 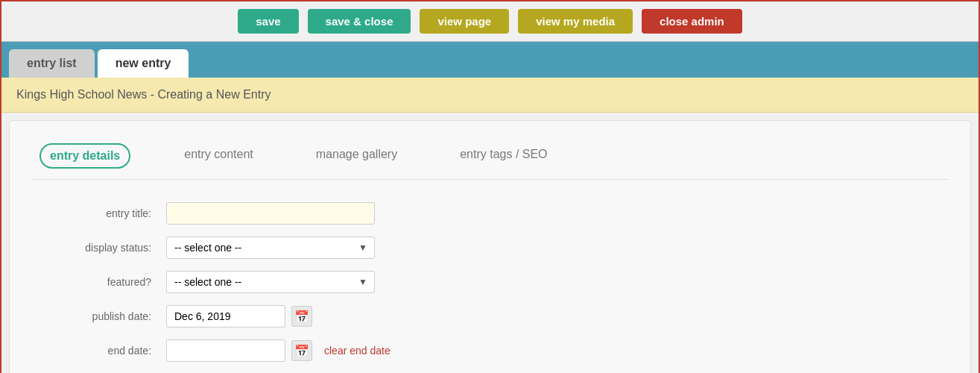 I want to click on end-date-wrapper: 📅 clear end date, so click(x=279, y=351).